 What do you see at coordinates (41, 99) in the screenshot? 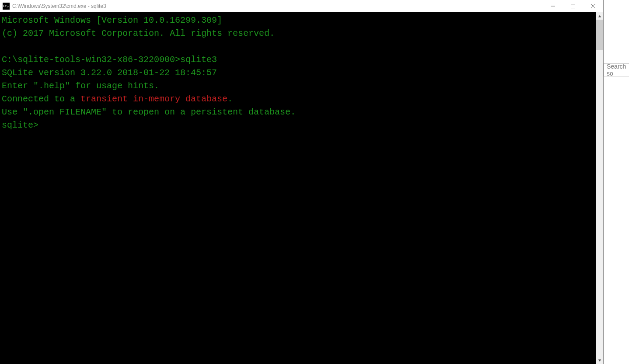
I see `terminal-line-part: Connected to a` at bounding box center [41, 99].